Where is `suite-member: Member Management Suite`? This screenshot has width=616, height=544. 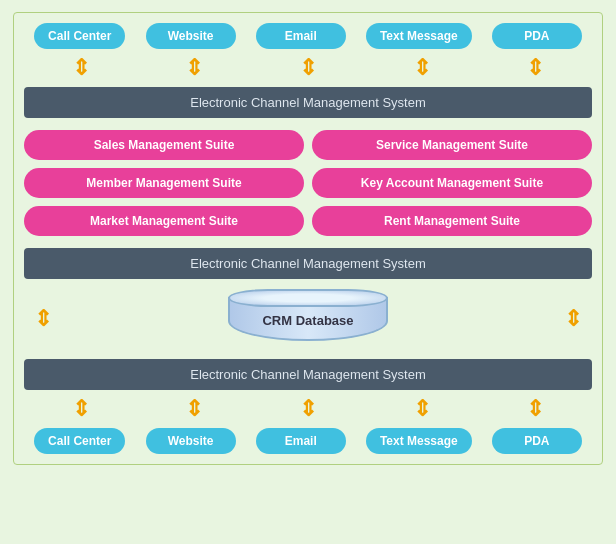
suite-member: Member Management Suite is located at coordinates (164, 183).